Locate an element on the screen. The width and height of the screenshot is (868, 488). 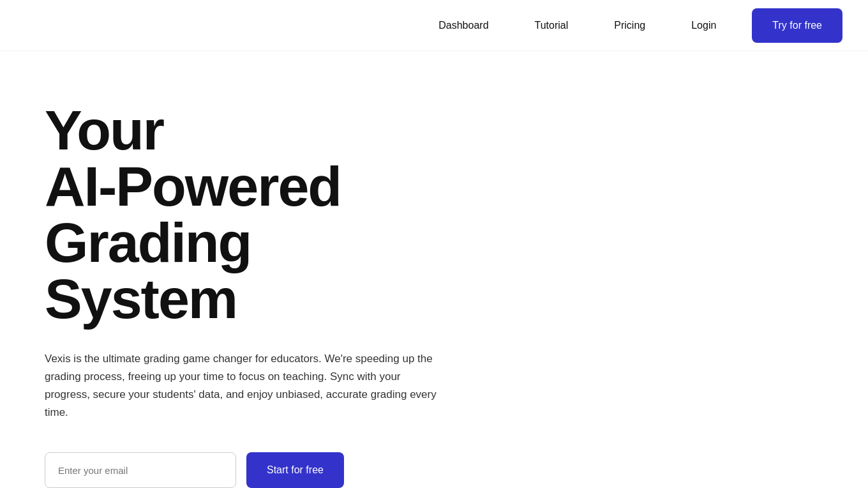
hero-title-line1: Your is located at coordinates (243, 130).